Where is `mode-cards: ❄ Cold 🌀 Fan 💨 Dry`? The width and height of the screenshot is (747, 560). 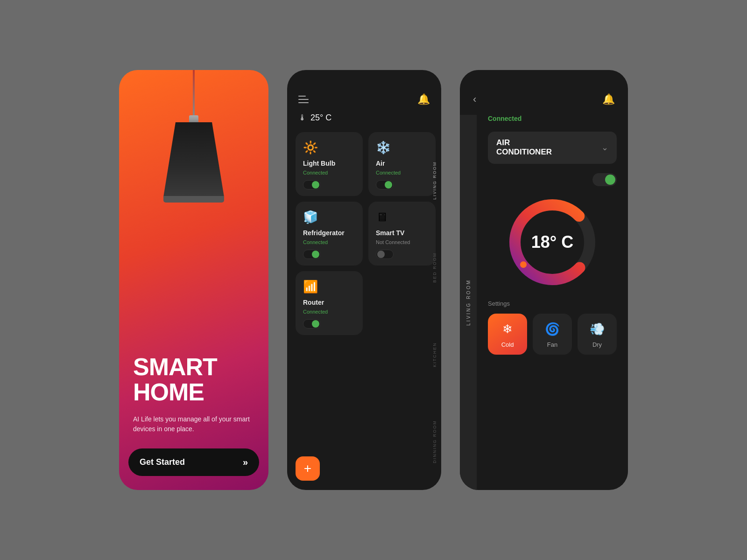
mode-cards: ❄ Cold 🌀 Fan 💨 Dry is located at coordinates (552, 334).